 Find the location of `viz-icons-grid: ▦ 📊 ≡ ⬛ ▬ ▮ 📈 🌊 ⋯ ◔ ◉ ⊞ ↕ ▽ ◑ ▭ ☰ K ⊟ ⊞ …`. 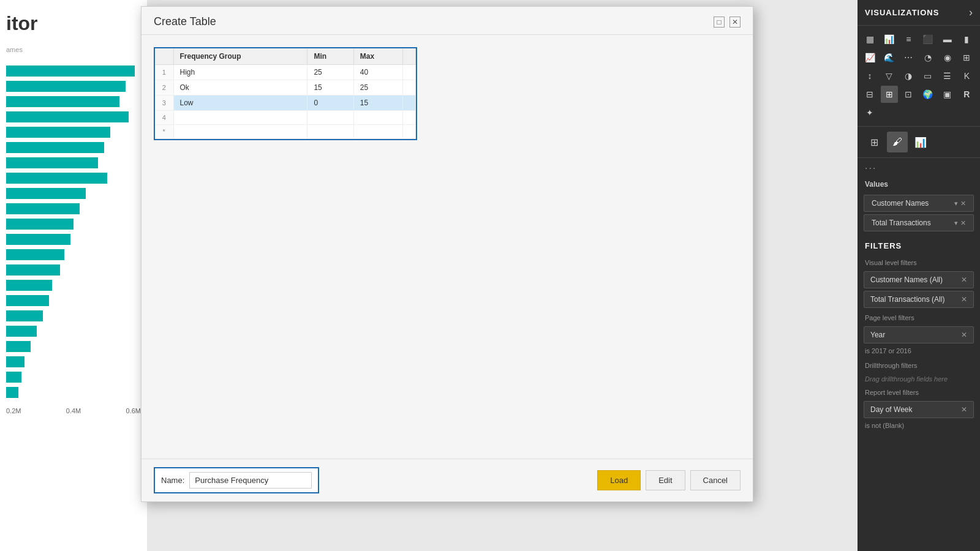

viz-icons-grid: ▦ 📊 ≡ ⬛ ▬ ▮ 📈 🌊 ⋯ ◔ ◉ ⊞ ↕ ▽ ◑ ▭ ☰ K ⊟ ⊞ … is located at coordinates (919, 76).